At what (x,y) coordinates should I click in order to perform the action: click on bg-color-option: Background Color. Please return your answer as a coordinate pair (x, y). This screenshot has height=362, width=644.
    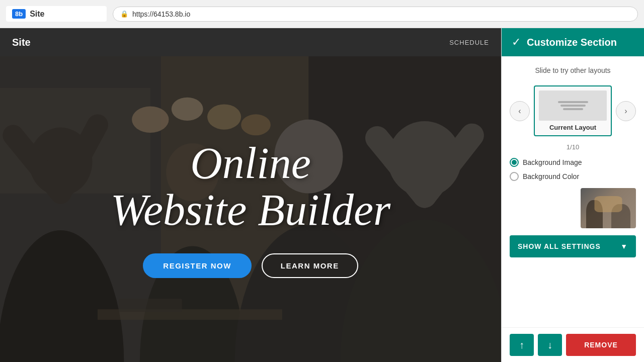
    Looking at the image, I should click on (573, 176).